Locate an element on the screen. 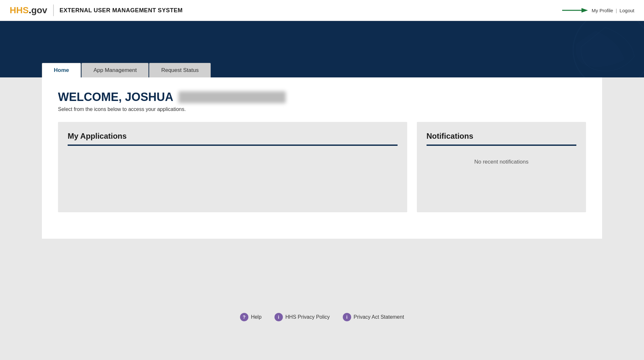 Image resolution: width=644 pixels, height=360 pixels. welcome-subtitle: Select from the icons below to access yo… is located at coordinates (322, 109).